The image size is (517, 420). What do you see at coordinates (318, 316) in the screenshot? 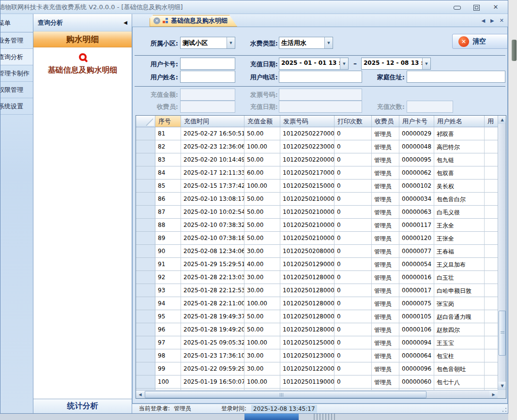
I see `table-row: 952025-01-28 19:49:3750.0010120250128000…` at bounding box center [318, 316].